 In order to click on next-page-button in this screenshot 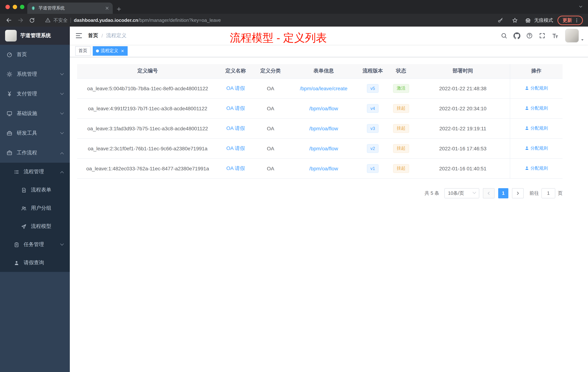, I will do `click(518, 193)`.